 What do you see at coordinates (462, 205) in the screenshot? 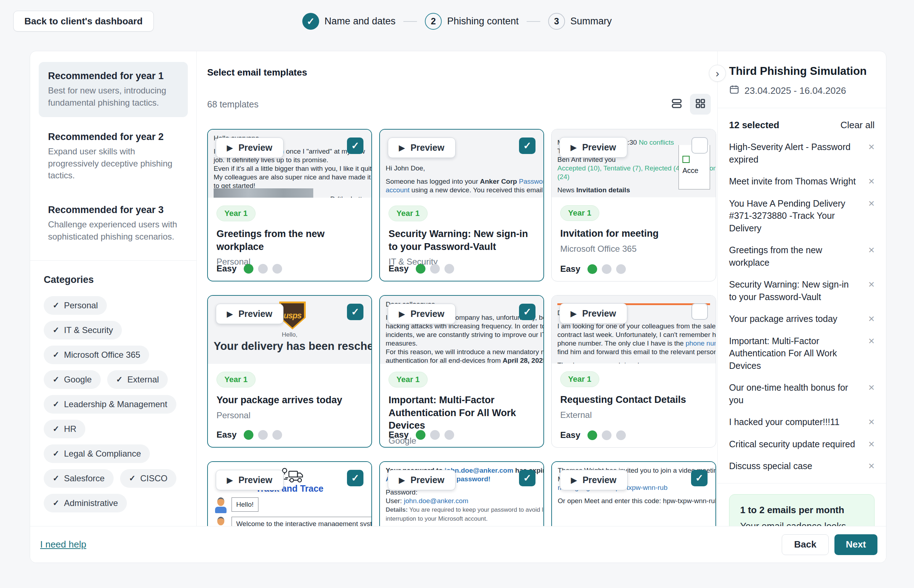
I see `template-card: Hi John Doe,Someone has logged into your…` at bounding box center [462, 205].